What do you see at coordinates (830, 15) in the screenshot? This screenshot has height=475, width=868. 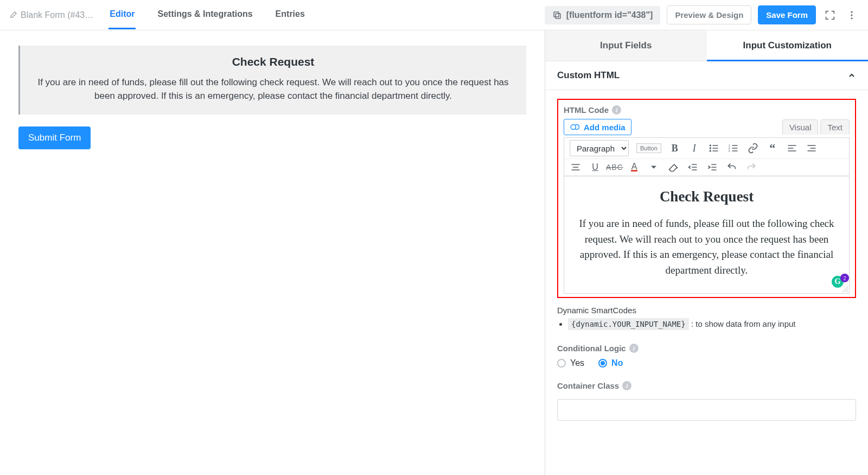 I see `fullscreen-icon` at bounding box center [830, 15].